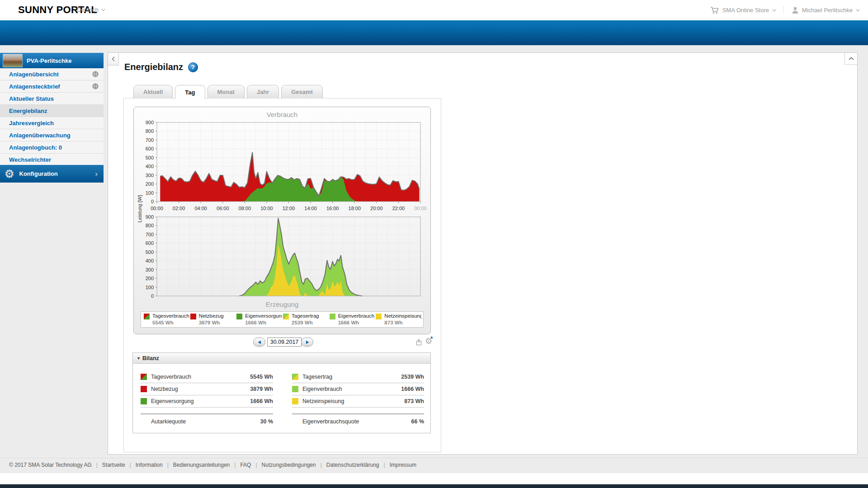 The width and height of the screenshot is (868, 488). I want to click on legend-value: 5545 Wh, so click(171, 323).